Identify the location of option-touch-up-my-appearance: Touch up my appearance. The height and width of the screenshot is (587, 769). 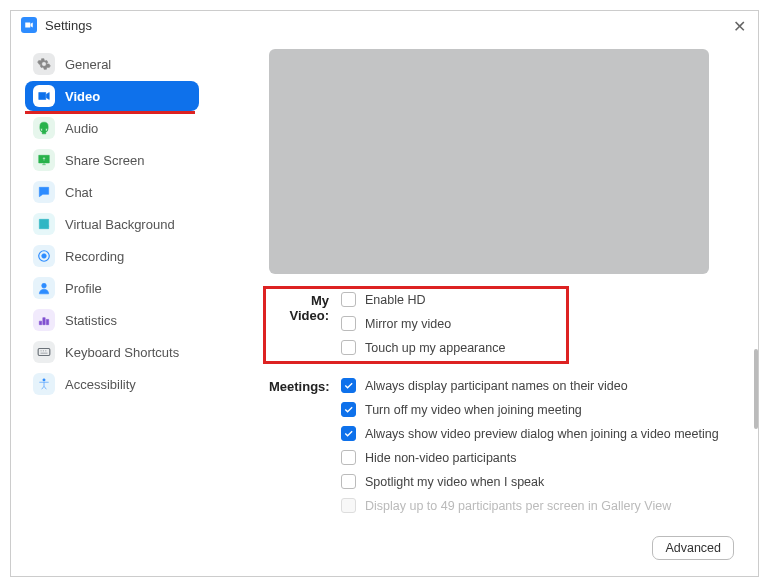
(534, 348).